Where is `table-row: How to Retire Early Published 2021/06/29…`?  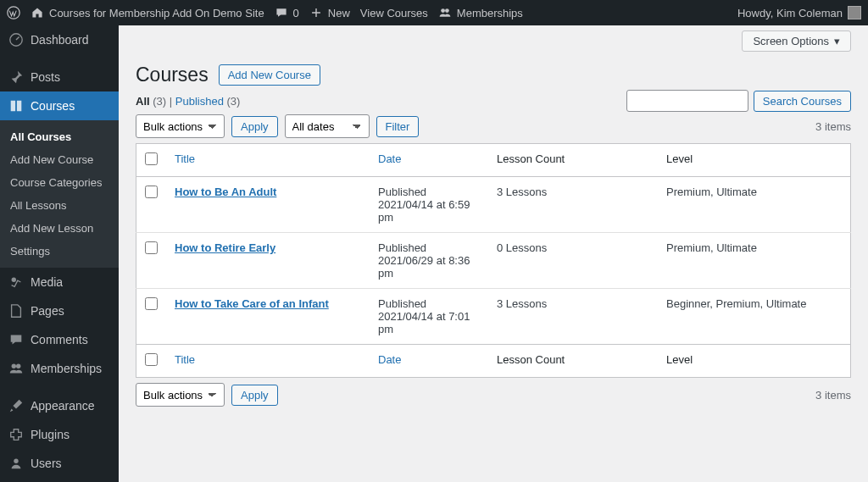 table-row: How to Retire Early Published 2021/06/29… is located at coordinates (493, 261).